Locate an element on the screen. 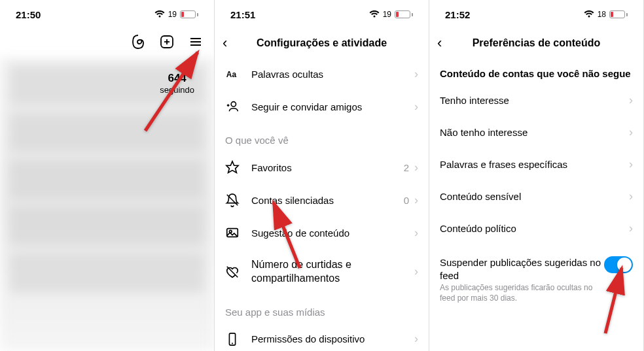 Image resolution: width=644 pixels, height=351 pixels. status-time: 21:50 is located at coordinates (28, 14).